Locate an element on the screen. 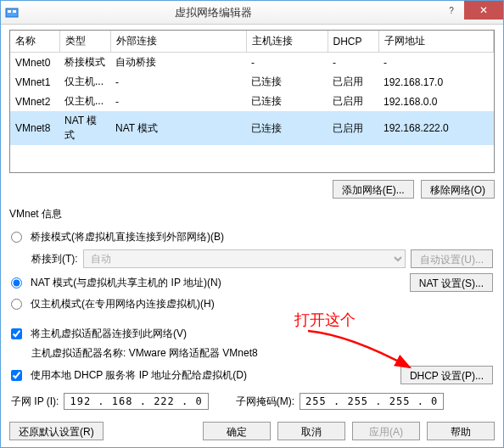 The image size is (504, 448). cell-name: VMnet0 is located at coordinates (35, 63).